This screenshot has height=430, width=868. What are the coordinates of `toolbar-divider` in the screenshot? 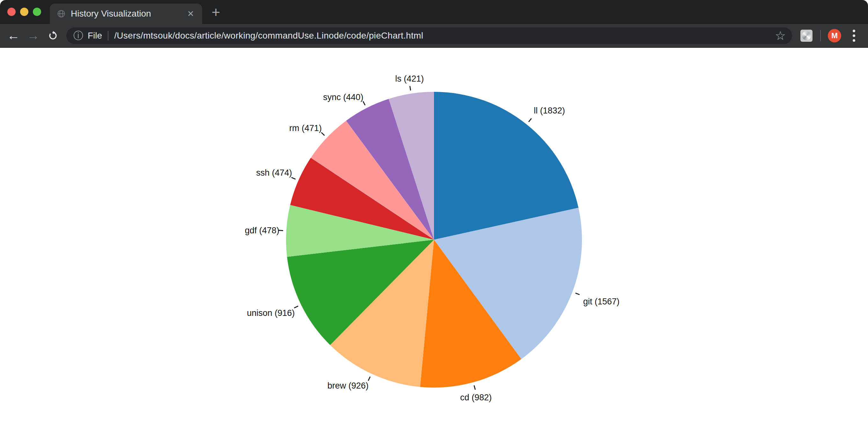 It's located at (820, 36).